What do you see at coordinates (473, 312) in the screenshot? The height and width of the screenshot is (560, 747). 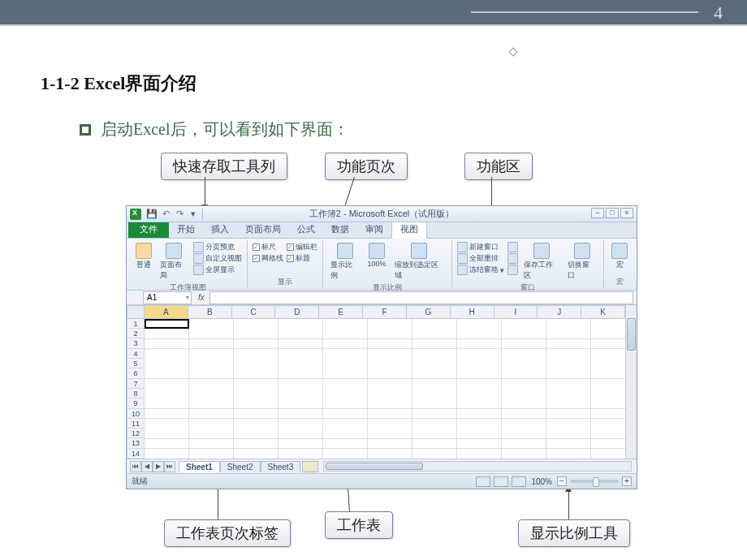 I see `column-header: H` at bounding box center [473, 312].